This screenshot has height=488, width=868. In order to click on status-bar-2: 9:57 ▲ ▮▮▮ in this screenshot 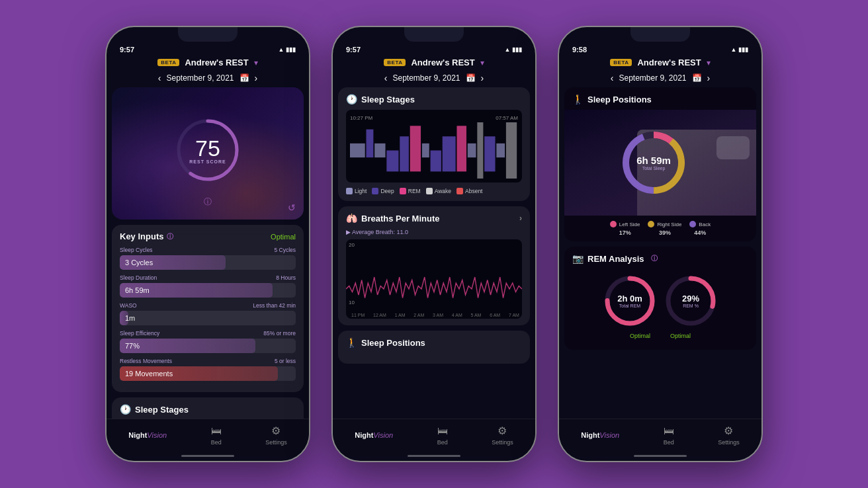, I will do `click(434, 48)`.